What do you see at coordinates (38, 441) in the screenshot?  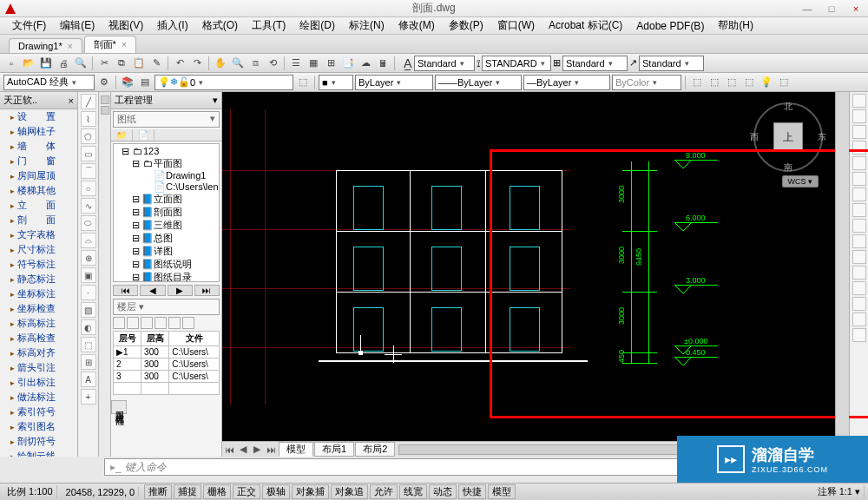 I see `sidebar-item: 剖切符号` at bounding box center [38, 441].